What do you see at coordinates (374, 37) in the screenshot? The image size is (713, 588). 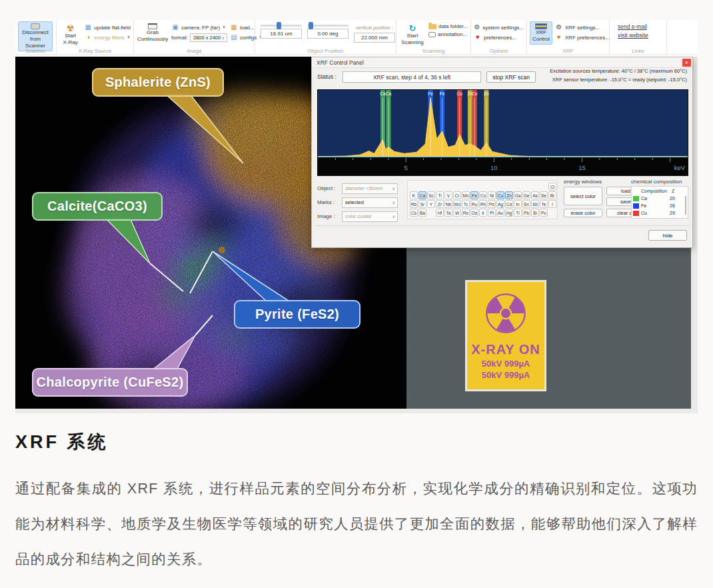 I see `vertical-position-box: 22.000 mm` at bounding box center [374, 37].